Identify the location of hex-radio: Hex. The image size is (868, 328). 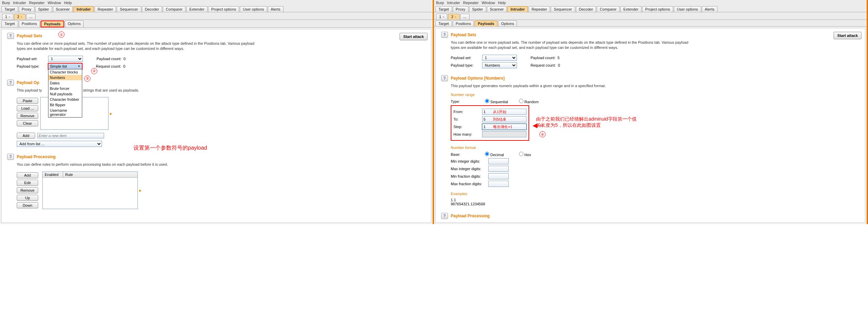
(533, 154).